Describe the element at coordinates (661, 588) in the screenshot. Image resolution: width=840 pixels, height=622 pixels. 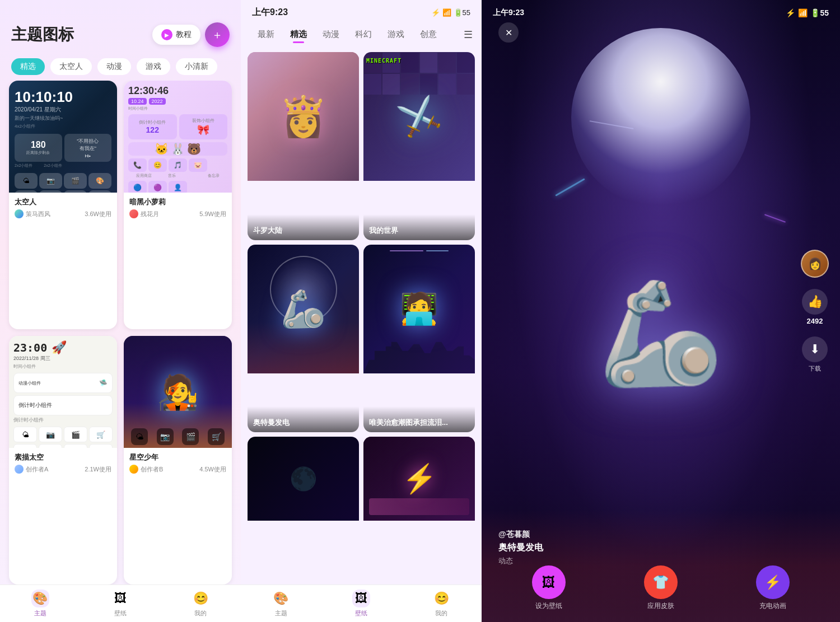
I see `apply-skin-btn: 👕 应用皮肤` at that location.